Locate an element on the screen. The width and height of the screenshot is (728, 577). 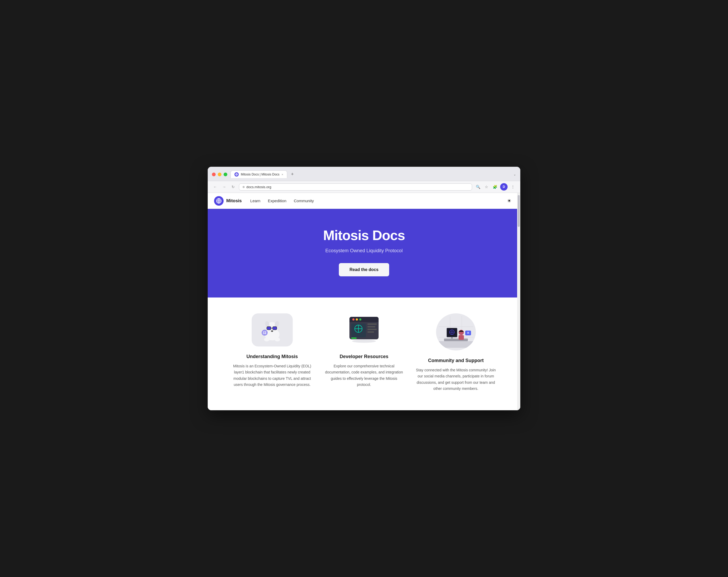
maximize-button is located at coordinates (226, 174).